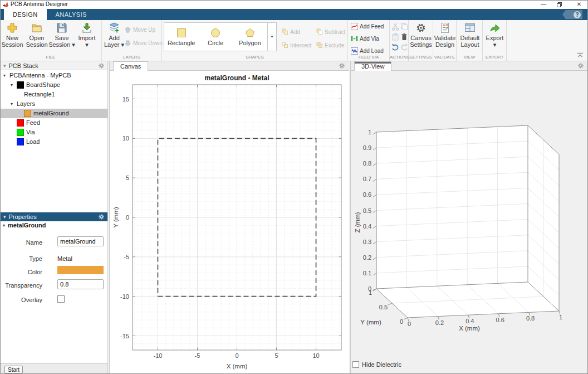  Describe the element at coordinates (367, 163) in the screenshot. I see `svg-text: 0.8` at that location.